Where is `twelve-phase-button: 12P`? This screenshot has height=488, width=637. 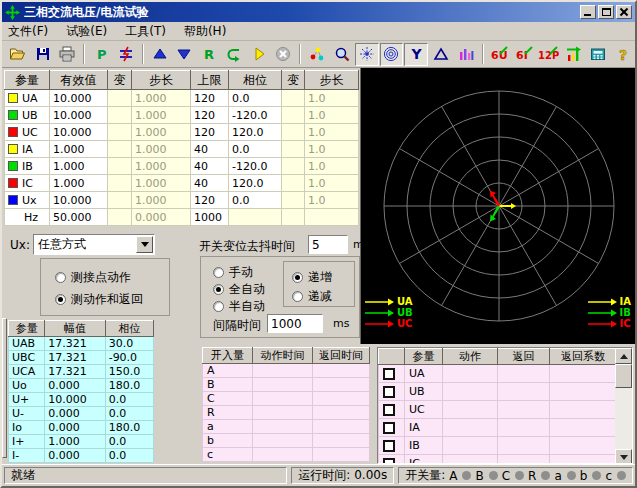
twelve-phase-button: 12P is located at coordinates (549, 54).